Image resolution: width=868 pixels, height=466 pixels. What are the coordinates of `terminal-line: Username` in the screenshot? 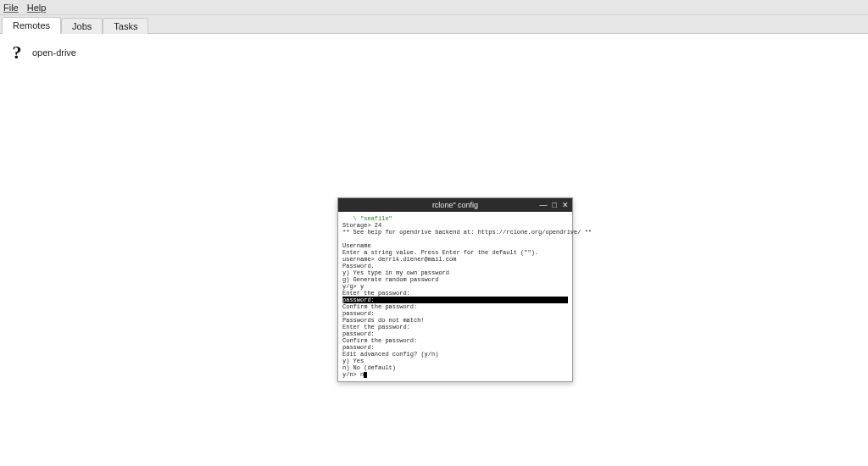 It's located at (357, 246).